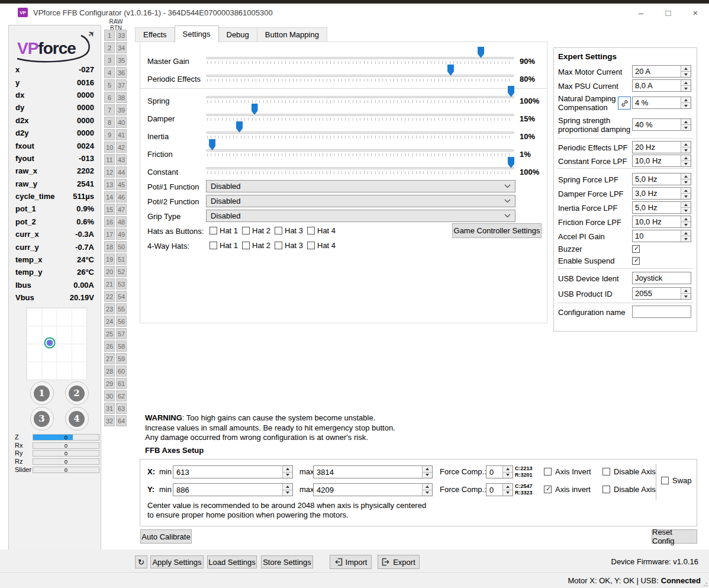  Describe the element at coordinates (109, 271) in the screenshot. I see `raw-button: 20` at that location.